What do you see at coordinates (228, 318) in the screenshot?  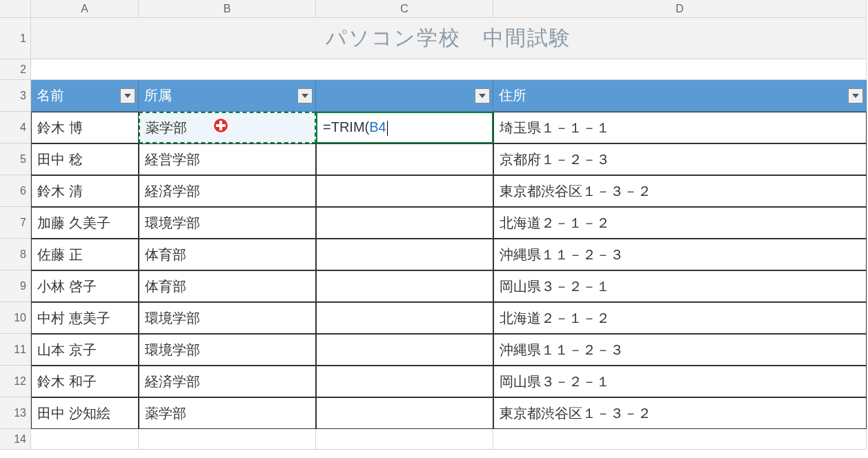 I see `cell-B10: 環境学部` at bounding box center [228, 318].